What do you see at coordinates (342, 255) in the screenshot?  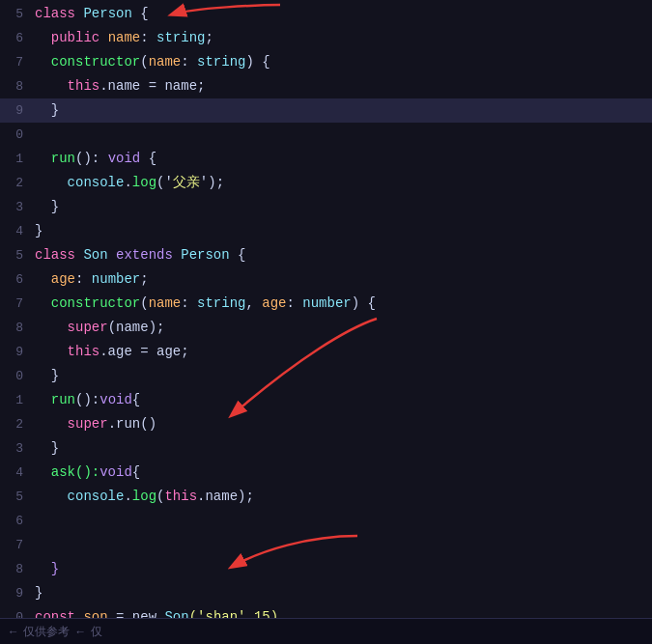 I see `line-content: class Son extends Person {` at bounding box center [342, 255].